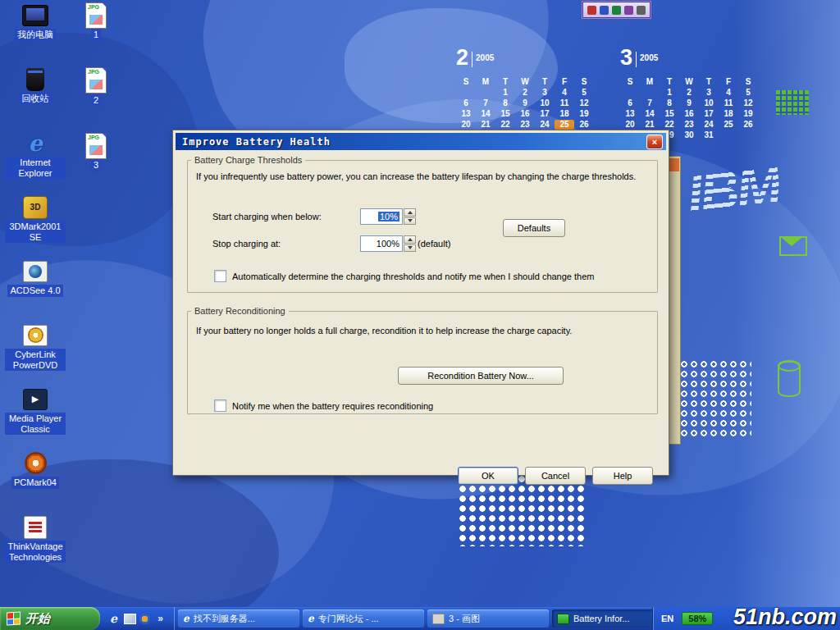 The height and width of the screenshot is (630, 840). What do you see at coordinates (35, 290) in the screenshot?
I see `desktop-icon-5: ACDSee 4.0` at bounding box center [35, 290].